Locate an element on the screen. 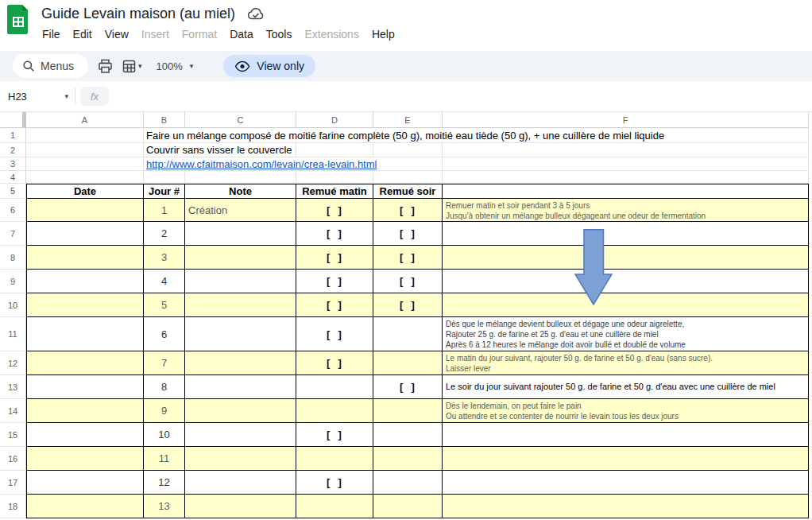  cell-A3 is located at coordinates (85, 164).